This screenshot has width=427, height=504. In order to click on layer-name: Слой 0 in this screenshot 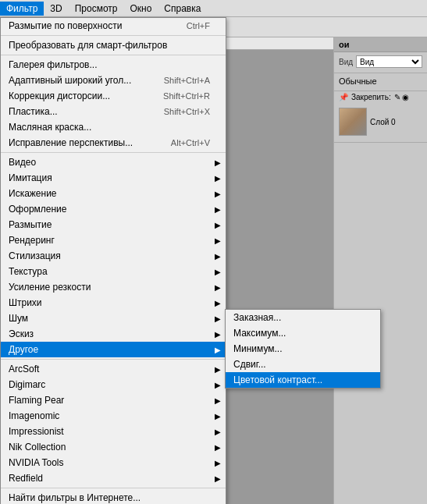, I will do `click(383, 122)`.